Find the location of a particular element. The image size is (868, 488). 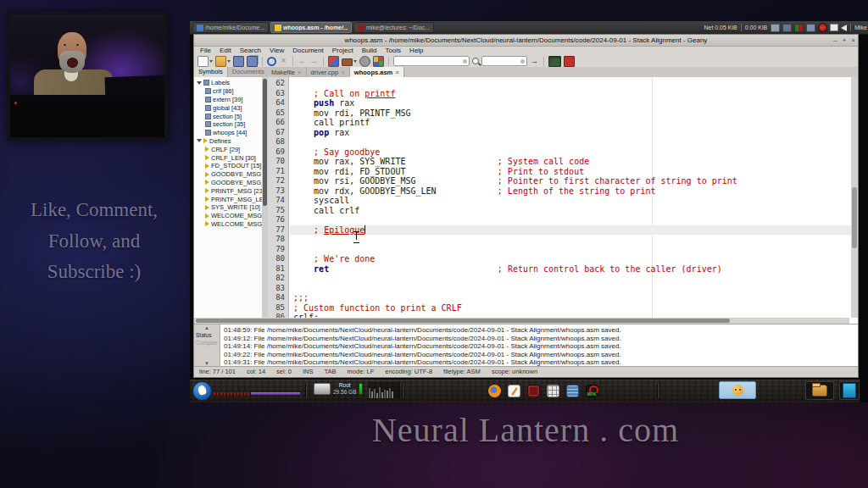

new-file-button is located at coordinates (203, 61).